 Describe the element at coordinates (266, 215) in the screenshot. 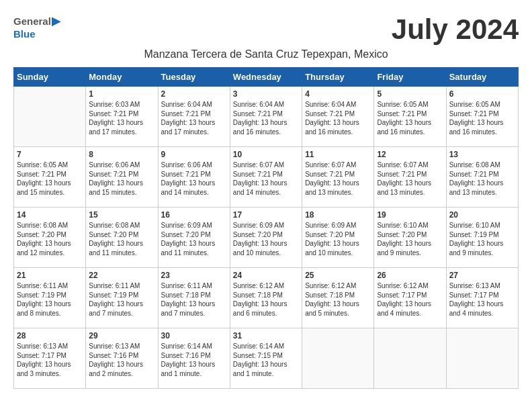

I see `day-number: 17` at that location.